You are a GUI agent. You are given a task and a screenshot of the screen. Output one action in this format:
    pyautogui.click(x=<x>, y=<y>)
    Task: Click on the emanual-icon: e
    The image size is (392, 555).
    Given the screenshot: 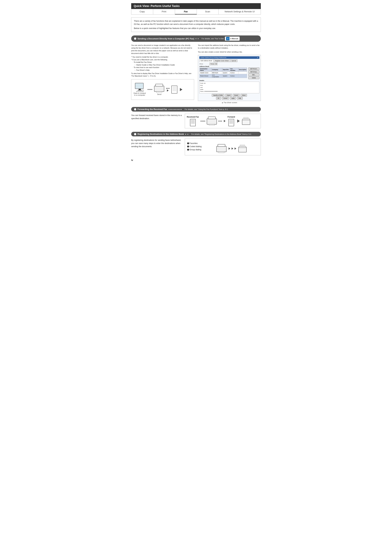 What is the action you would take?
    pyautogui.click(x=228, y=39)
    